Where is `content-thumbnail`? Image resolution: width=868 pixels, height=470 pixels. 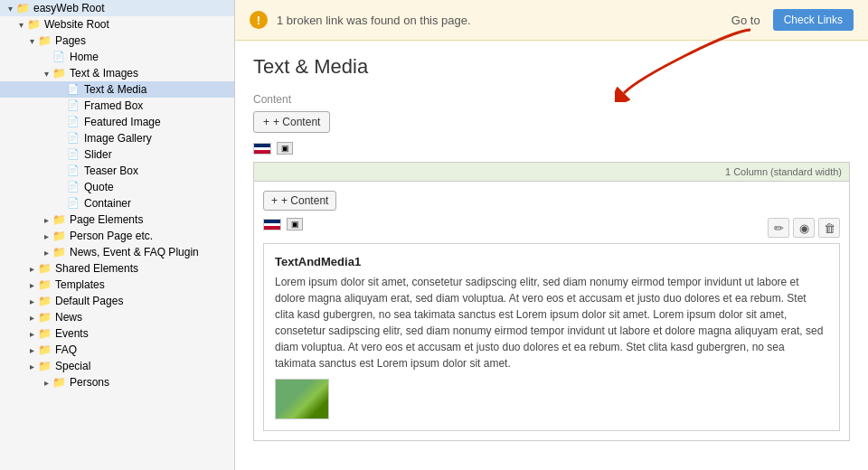 content-thumbnail is located at coordinates (302, 400).